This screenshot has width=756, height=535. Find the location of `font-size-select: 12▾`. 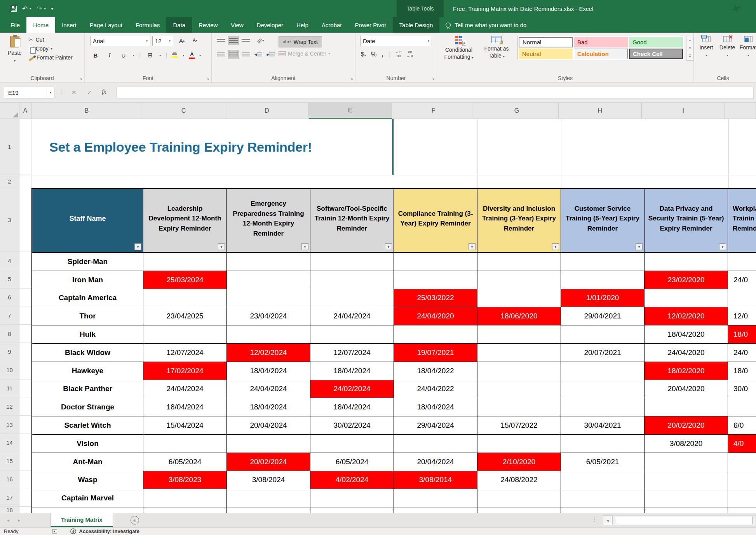

font-size-select: 12▾ is located at coordinates (163, 41).